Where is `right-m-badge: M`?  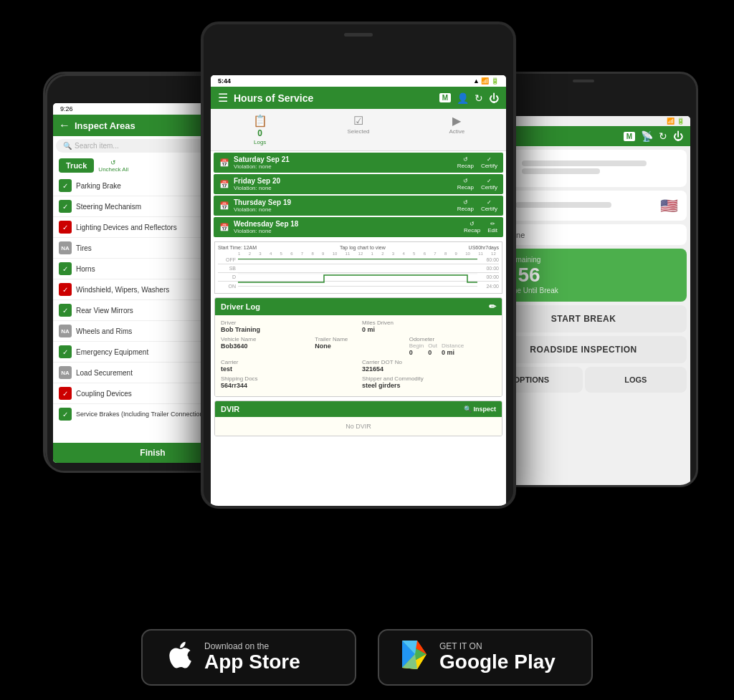 right-m-badge: M is located at coordinates (629, 136).